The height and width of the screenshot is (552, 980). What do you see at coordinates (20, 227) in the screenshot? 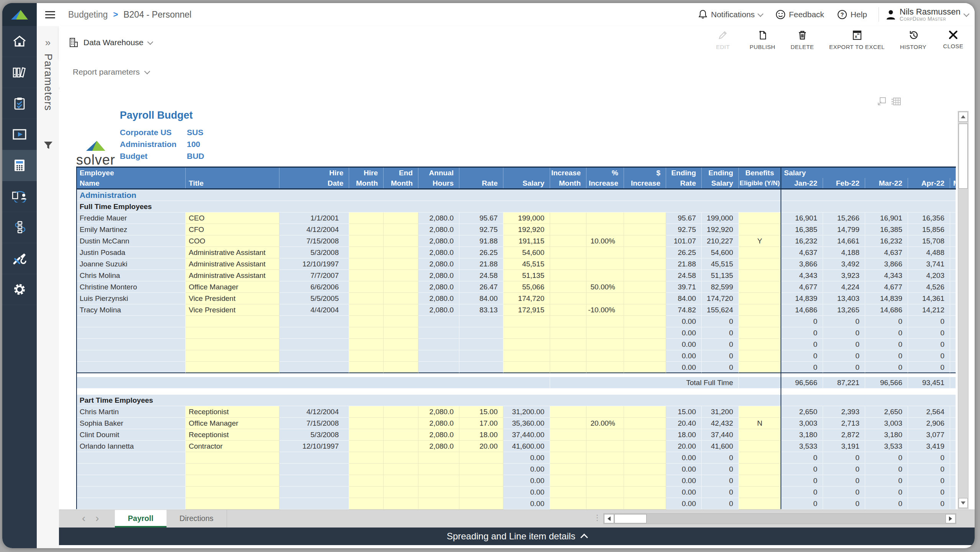
I see `sidebar-item-process` at bounding box center [20, 227].